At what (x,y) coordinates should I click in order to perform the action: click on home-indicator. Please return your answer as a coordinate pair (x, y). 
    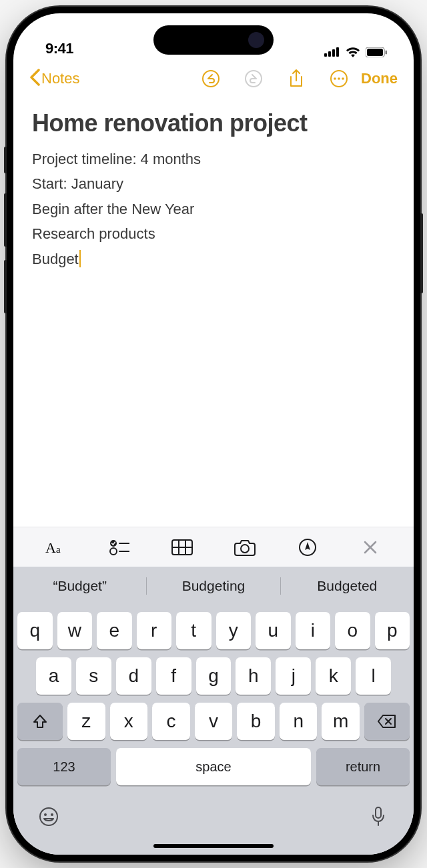
    Looking at the image, I should click on (214, 846).